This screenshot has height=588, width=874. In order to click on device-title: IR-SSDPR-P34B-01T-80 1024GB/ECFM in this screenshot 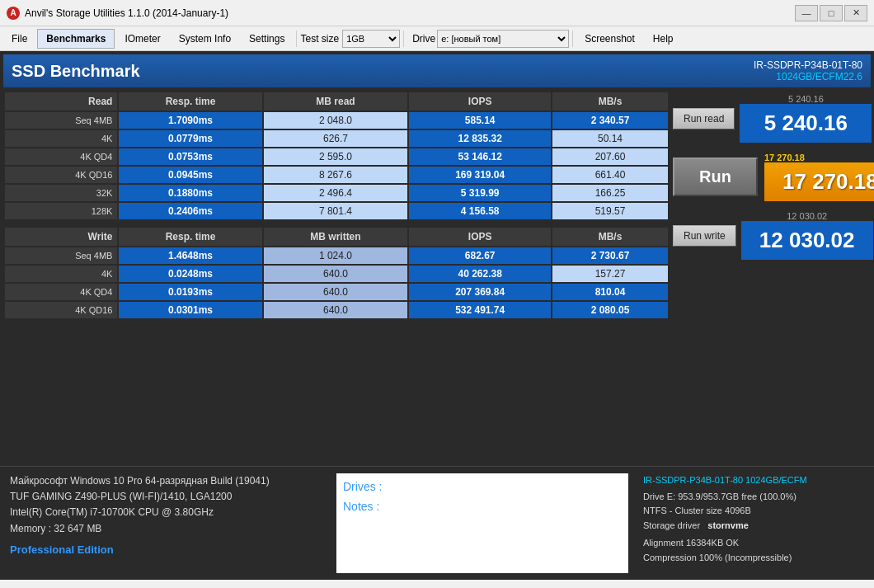, I will do `click(754, 481)`.